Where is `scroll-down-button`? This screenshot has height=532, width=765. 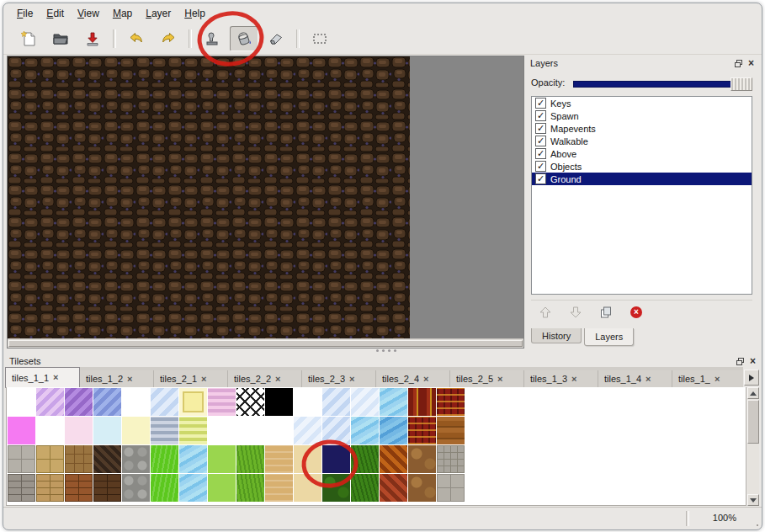
scroll-down-button is located at coordinates (753, 500).